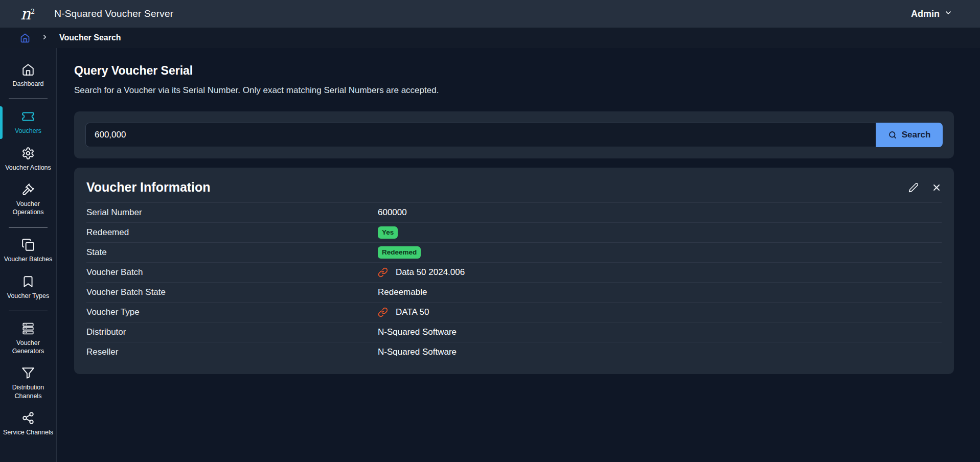  What do you see at coordinates (893, 135) in the screenshot?
I see `search-icon` at bounding box center [893, 135].